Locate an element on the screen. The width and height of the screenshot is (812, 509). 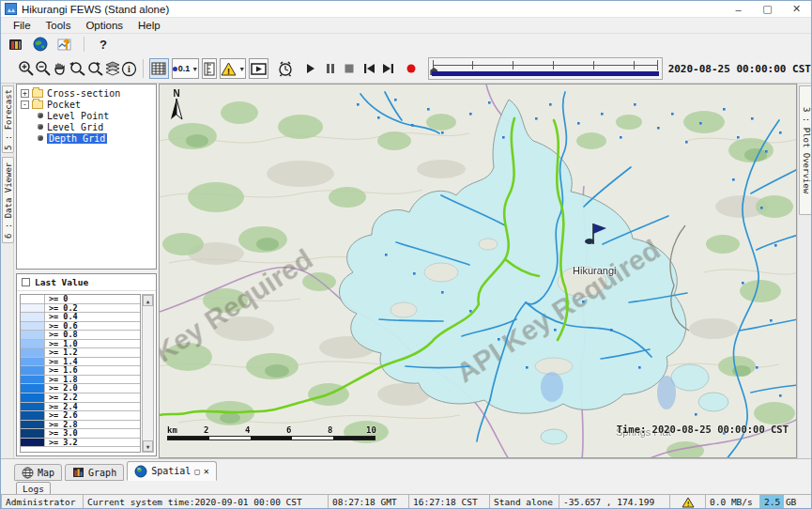
legend-label: >= 2.8 is located at coordinates (92, 424).